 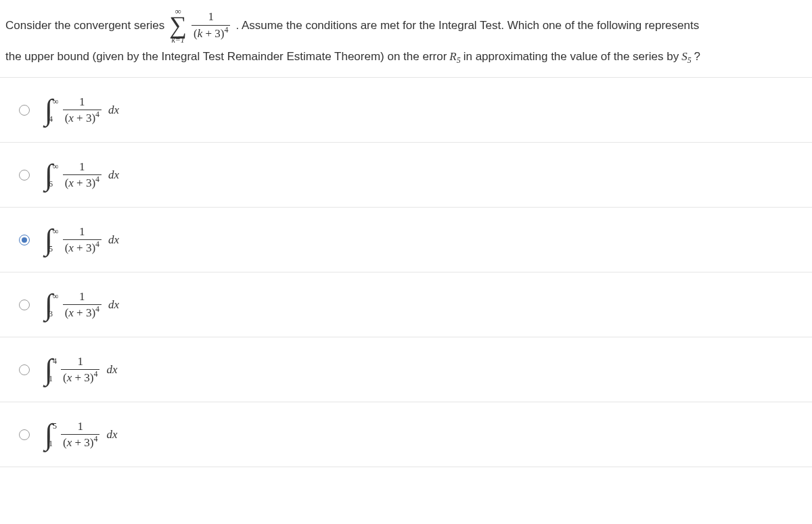 What do you see at coordinates (178, 26) in the screenshot?
I see `sigma-symbol: ∑` at bounding box center [178, 26].